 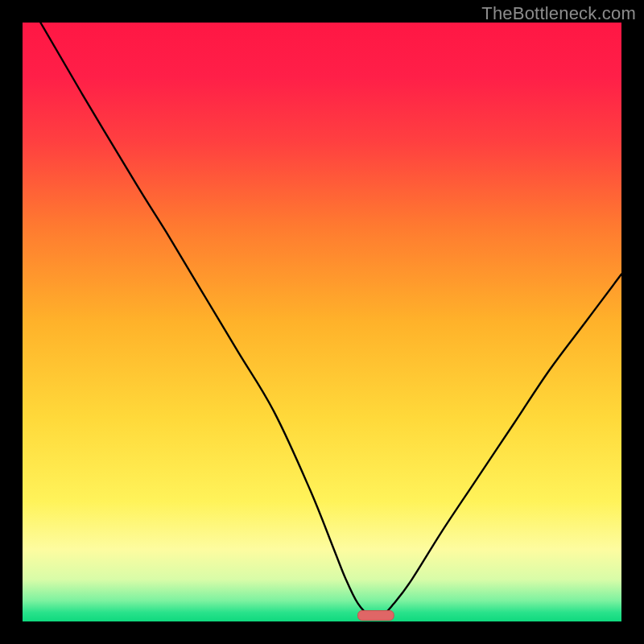 What do you see at coordinates (377, 616) in the screenshot?
I see `minimum-marker` at bounding box center [377, 616].